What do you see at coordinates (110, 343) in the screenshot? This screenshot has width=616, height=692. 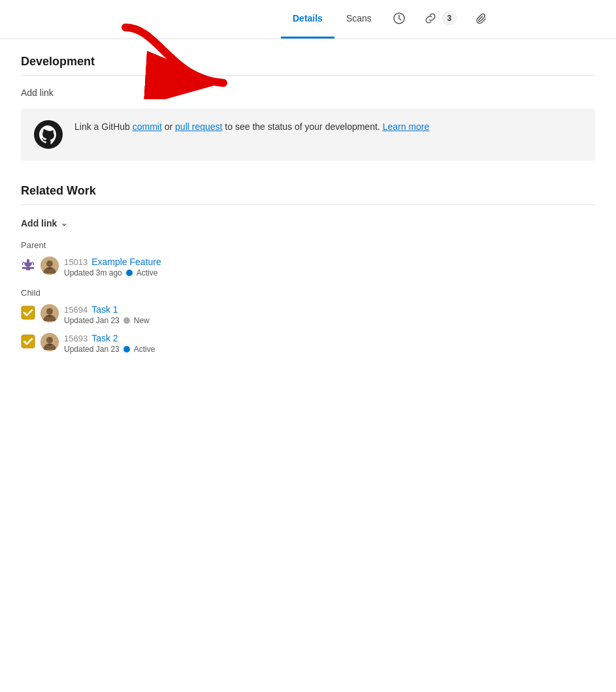 I see `work-item-content-15693: 15693 Task 2 Updated Jan 23 Active` at bounding box center [110, 343].